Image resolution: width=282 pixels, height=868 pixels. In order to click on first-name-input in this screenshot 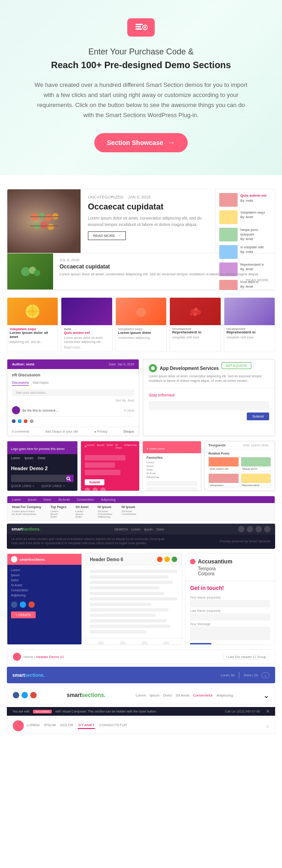, I will do `click(230, 604)`.